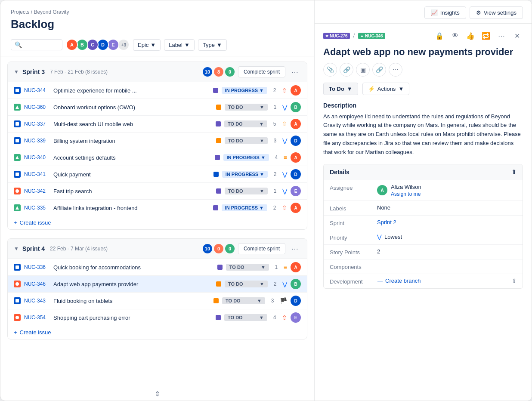 This screenshot has height=401, width=532. Describe the element at coordinates (158, 175) in the screenshot. I see `issue-row: NUC-341 Quick payment IN PROGRESS ▼ 2 ⋁ …` at that location.